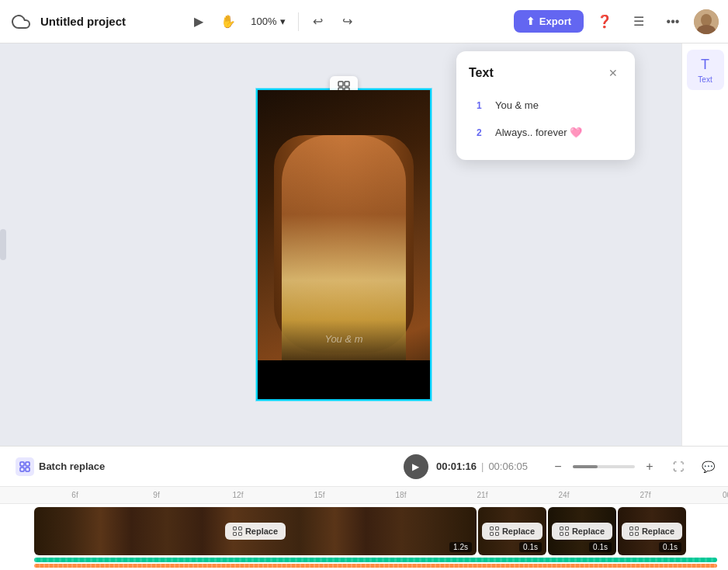  What do you see at coordinates (549, 22) in the screenshot?
I see `export-button: ⬆ Export` at bounding box center [549, 22].